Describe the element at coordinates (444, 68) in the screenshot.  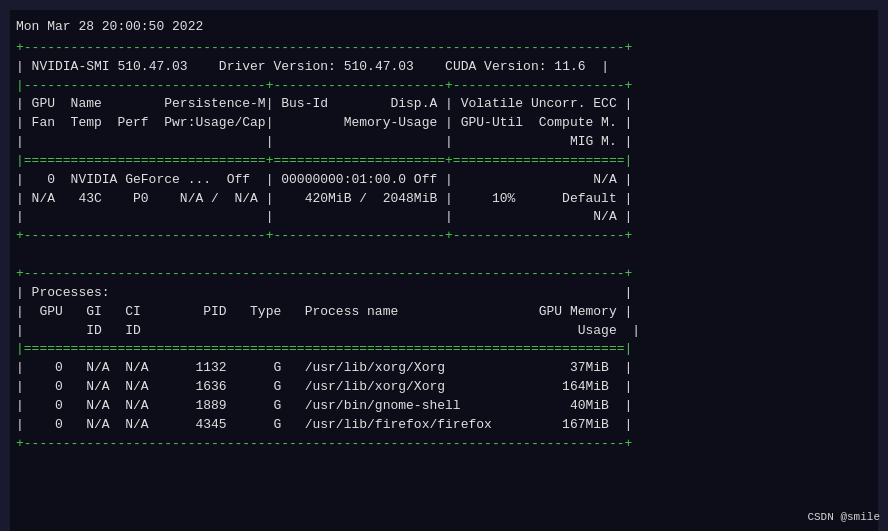
I see `nvidia-smi-header: | NVIDIA-SMI 510.47.03 Driver Version: 5…` at that location.